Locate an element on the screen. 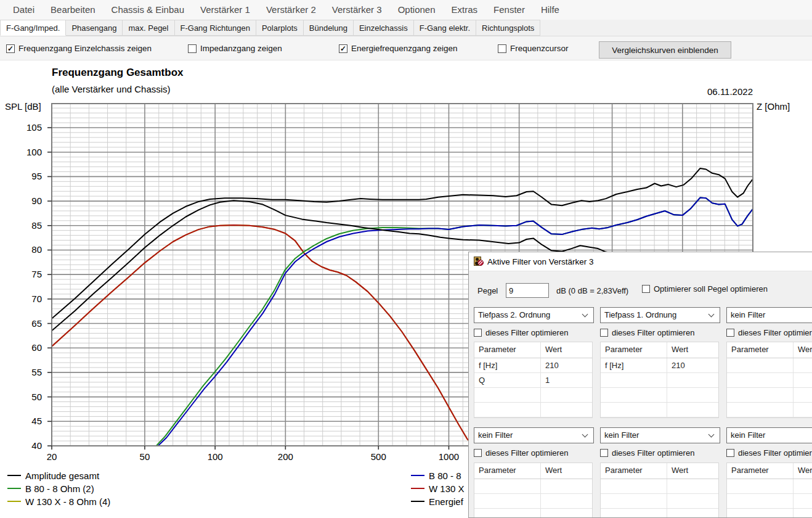  tab-phasengang: Phasengang is located at coordinates (94, 28).